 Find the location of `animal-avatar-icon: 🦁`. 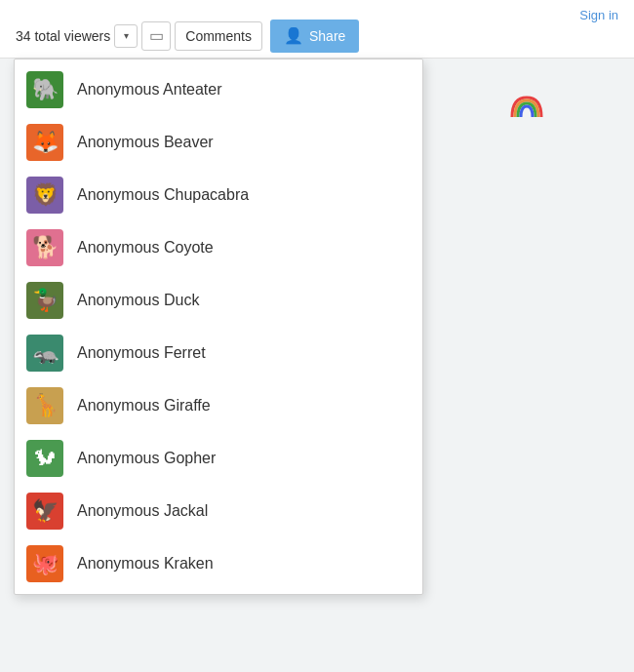

animal-avatar-icon: 🦁 is located at coordinates (45, 195).